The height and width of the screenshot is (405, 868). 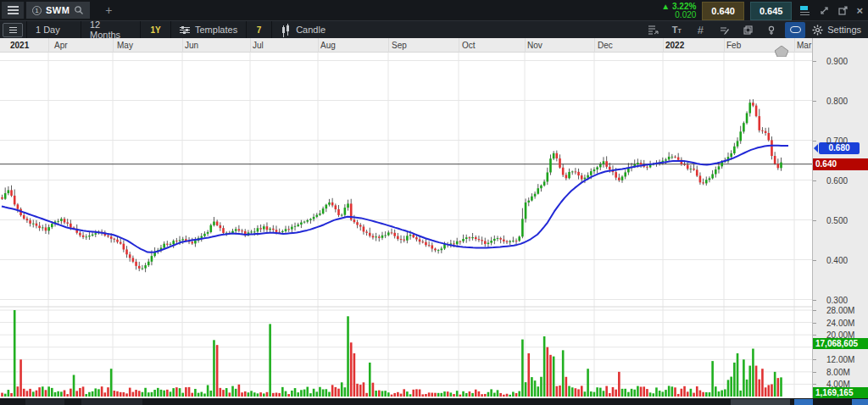 What do you see at coordinates (843, 10) in the screenshot?
I see `popout-icon` at bounding box center [843, 10].